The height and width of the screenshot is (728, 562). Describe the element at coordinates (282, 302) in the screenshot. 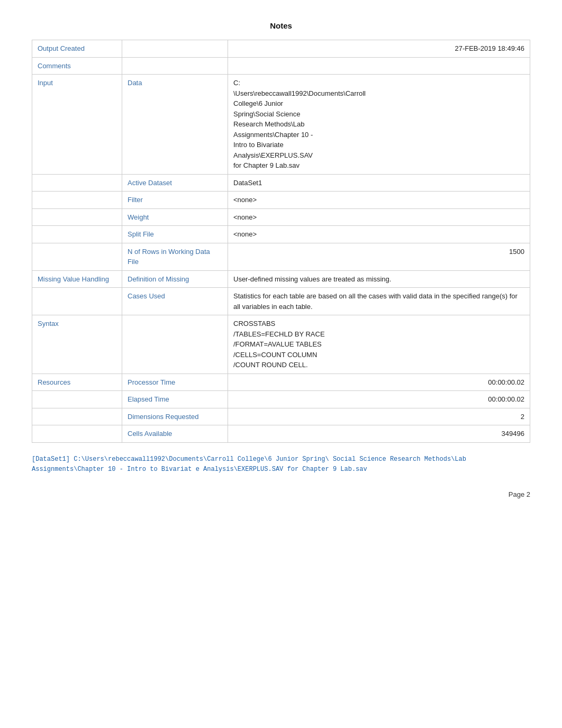

I see `table-row: Cases UsedStatistics for each table are …` at that location.